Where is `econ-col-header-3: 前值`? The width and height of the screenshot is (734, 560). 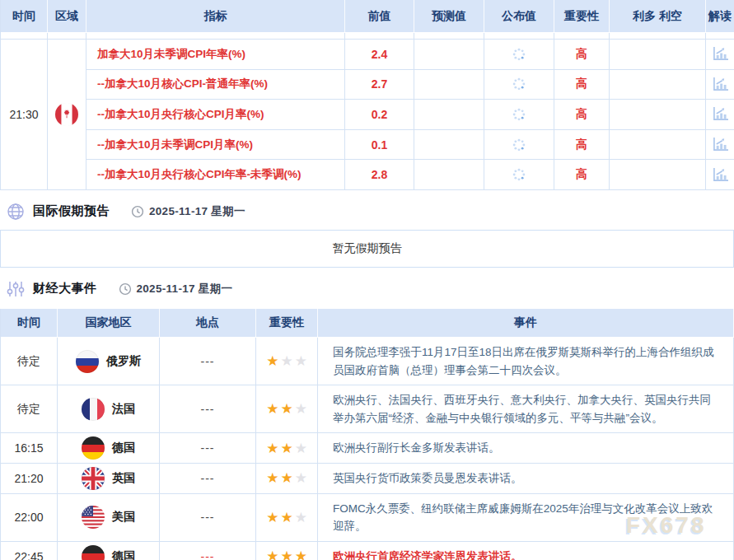
econ-col-header-3: 前值 is located at coordinates (380, 16).